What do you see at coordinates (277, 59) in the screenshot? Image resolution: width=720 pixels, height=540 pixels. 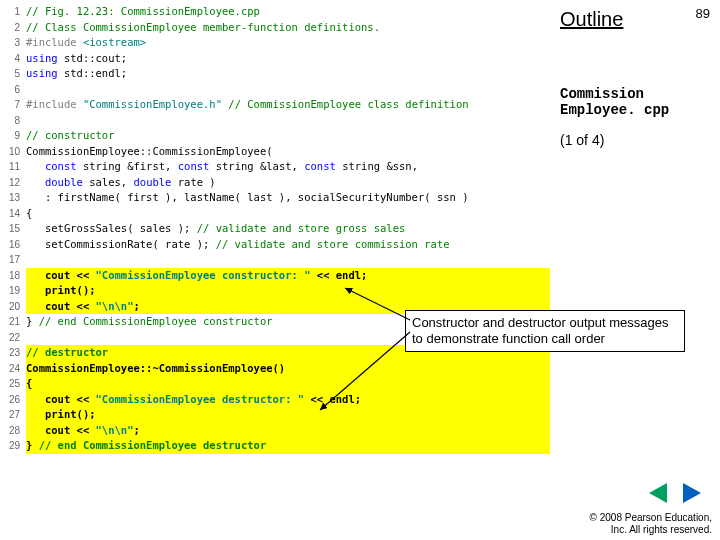 I see `code-line: 4using std::cout;` at bounding box center [277, 59].